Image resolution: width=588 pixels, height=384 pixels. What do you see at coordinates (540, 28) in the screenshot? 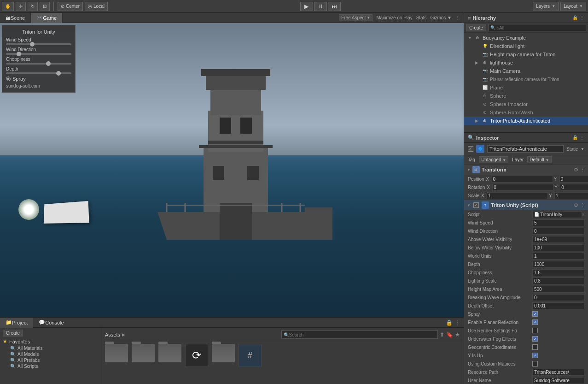
I see `hierarchy-search-input` at bounding box center [540, 28].